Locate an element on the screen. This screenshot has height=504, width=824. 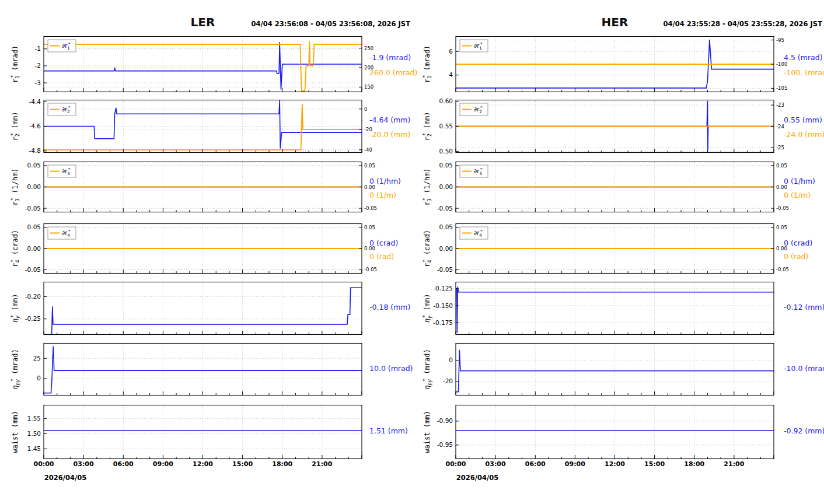
readout-r2-orange: -20.0 (mm) is located at coordinates (390, 134).